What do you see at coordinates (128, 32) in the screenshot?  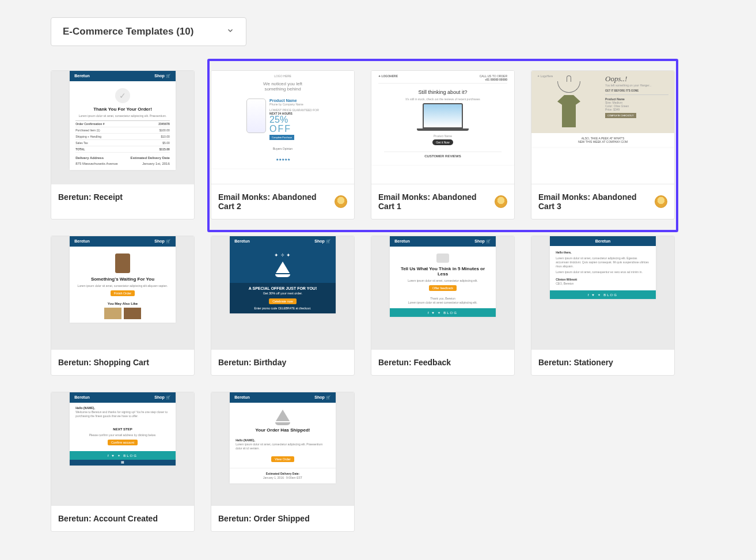 I see `dropdown-label: E-Commerce Templates (10)` at bounding box center [128, 32].